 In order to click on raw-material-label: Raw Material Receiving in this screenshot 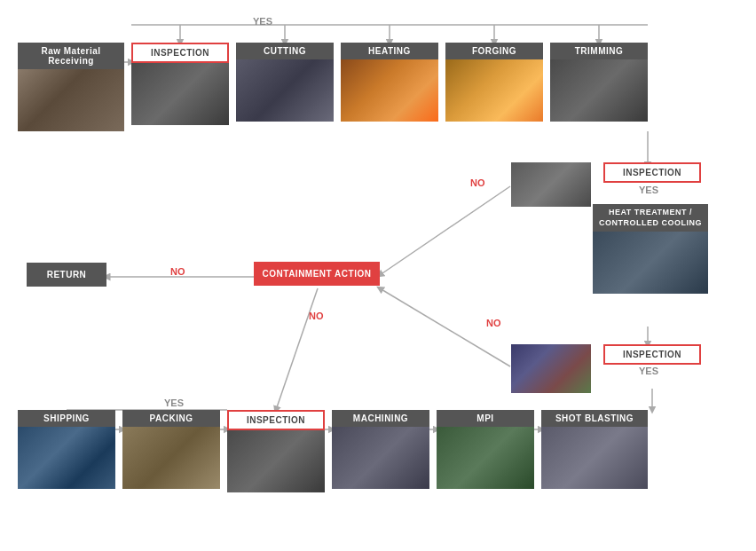, I will do `click(71, 56)`.